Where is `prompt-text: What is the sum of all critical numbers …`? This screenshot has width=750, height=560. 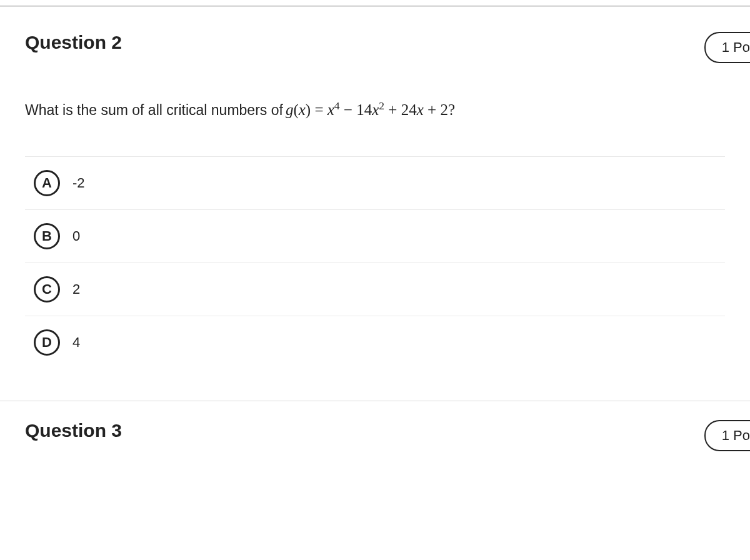
prompt-text: What is the sum of all critical numbers … is located at coordinates (154, 110).